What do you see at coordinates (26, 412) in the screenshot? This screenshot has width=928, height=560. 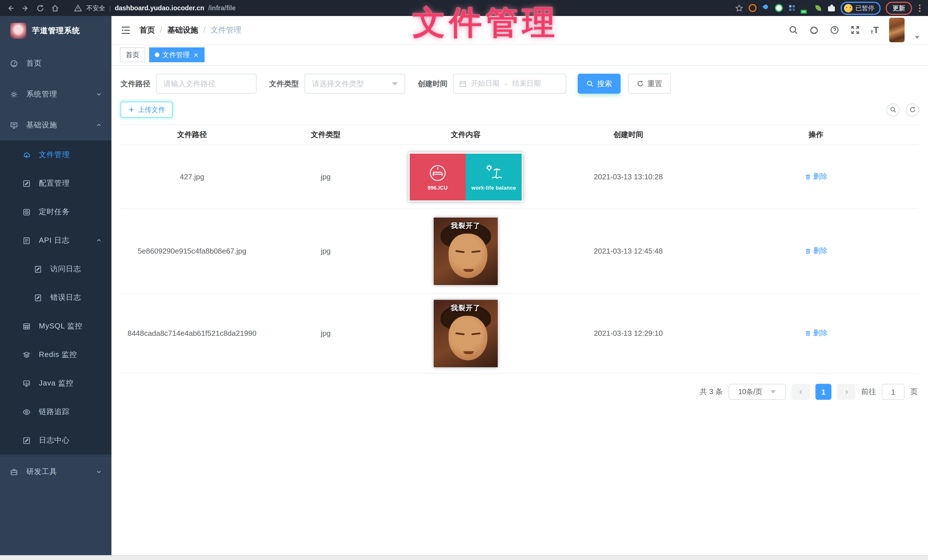 I see `eye-icon` at bounding box center [26, 412].